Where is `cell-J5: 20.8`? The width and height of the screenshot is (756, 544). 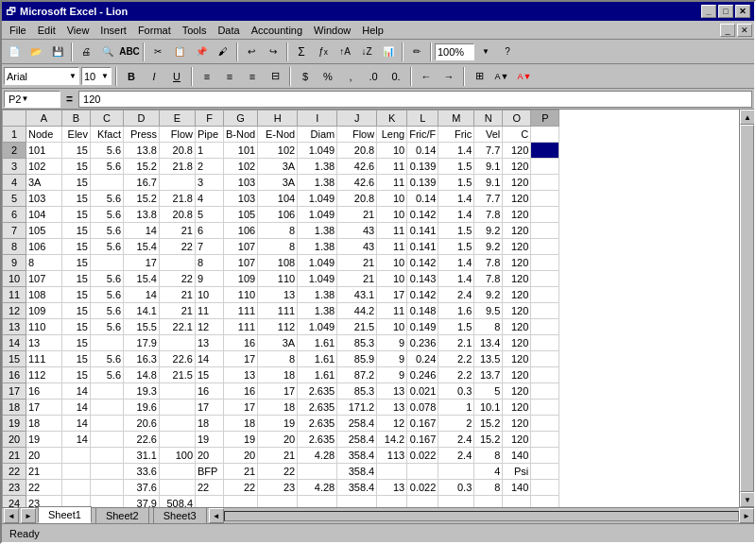 cell-J5: 20.8 is located at coordinates (357, 198).